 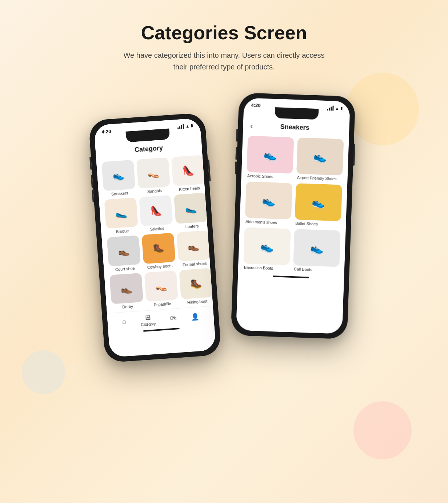 I want to click on screen-content-left: Category 👟 Sneakers 👡 Sandals 👠 Kitten h…, so click(x=155, y=242).